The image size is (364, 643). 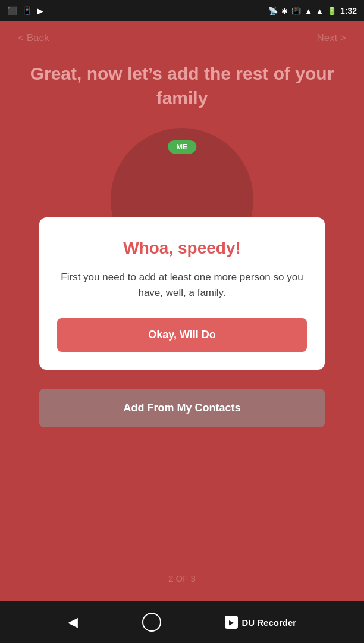 What do you see at coordinates (349, 11) in the screenshot?
I see `time-display: 1:32` at bounding box center [349, 11].